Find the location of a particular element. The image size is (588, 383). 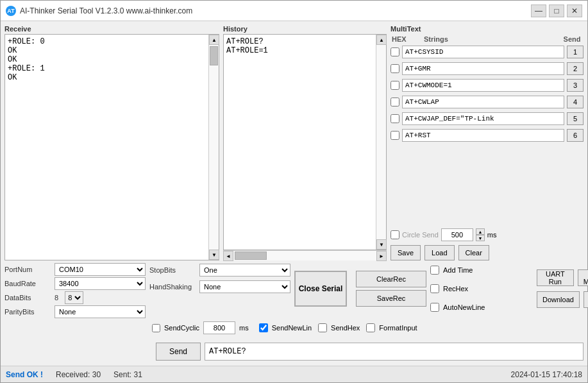

portnum-select: COM10 is located at coordinates (100, 269).